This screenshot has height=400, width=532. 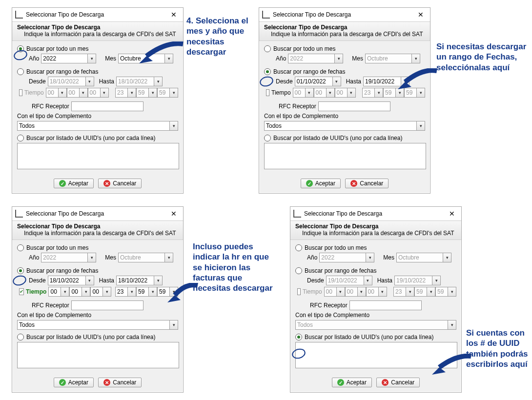 What do you see at coordinates (153, 292) in the screenshot?
I see `t-m2-dd` at bounding box center [153, 292].